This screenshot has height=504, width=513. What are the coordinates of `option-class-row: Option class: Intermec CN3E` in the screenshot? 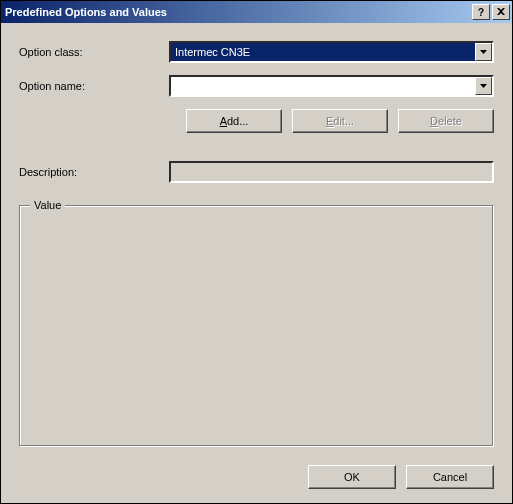 It's located at (256, 52).